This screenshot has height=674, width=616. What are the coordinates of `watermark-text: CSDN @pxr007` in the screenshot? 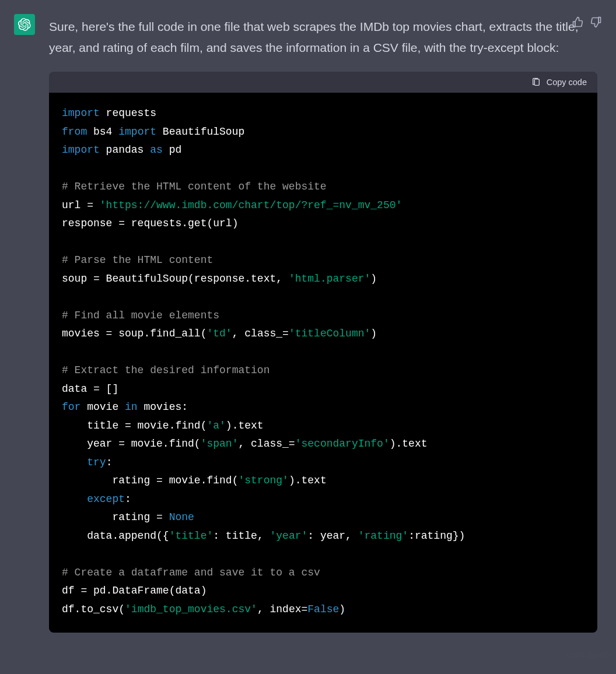 It's located at (589, 655).